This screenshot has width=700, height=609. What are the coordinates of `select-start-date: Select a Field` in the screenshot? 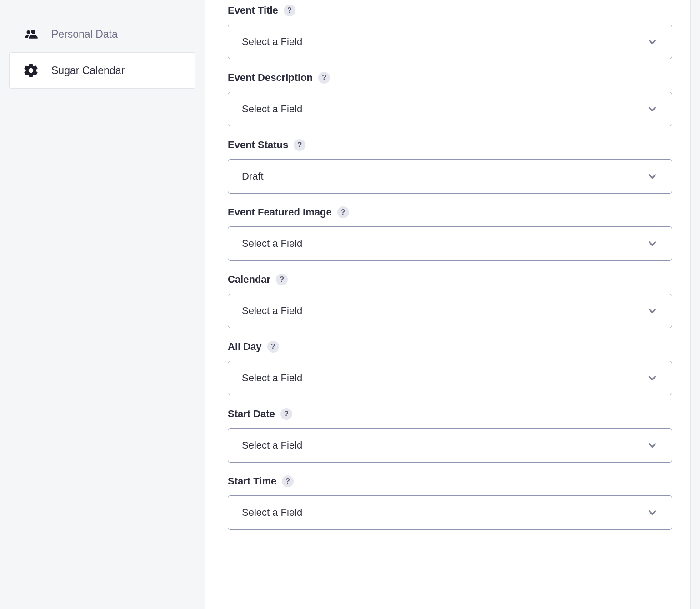 It's located at (450, 445).